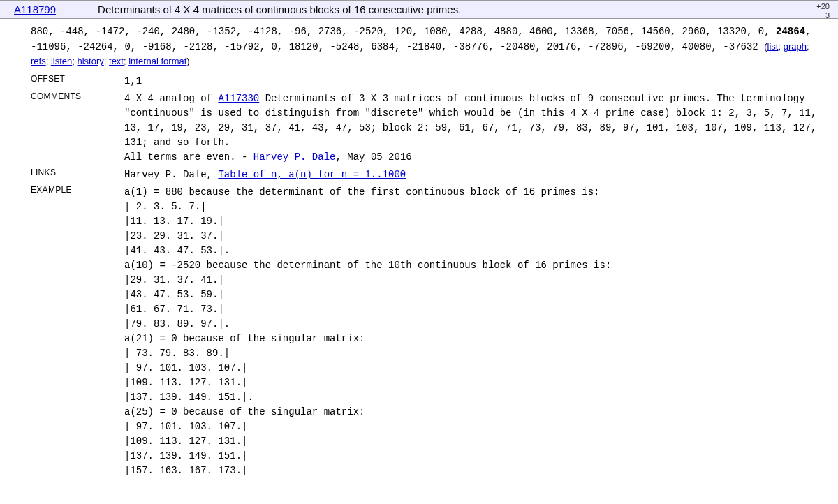 This screenshot has width=838, height=504. I want to click on link-listen: listen, so click(61, 61).